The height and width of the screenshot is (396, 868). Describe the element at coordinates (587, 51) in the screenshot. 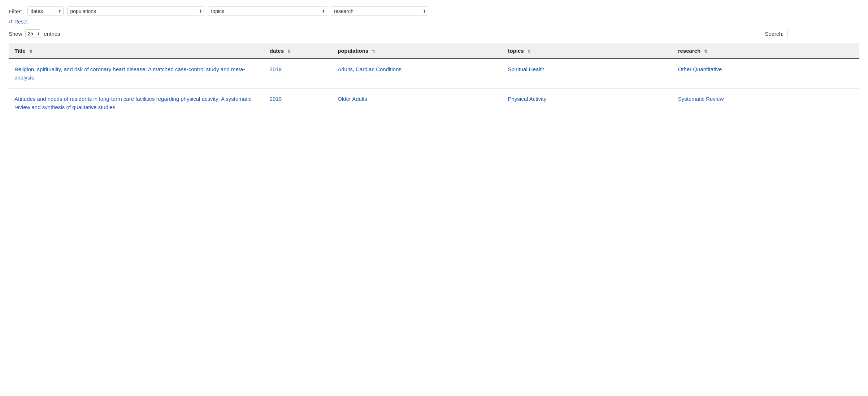

I see `col-header-topics: topics ⇅` at that location.